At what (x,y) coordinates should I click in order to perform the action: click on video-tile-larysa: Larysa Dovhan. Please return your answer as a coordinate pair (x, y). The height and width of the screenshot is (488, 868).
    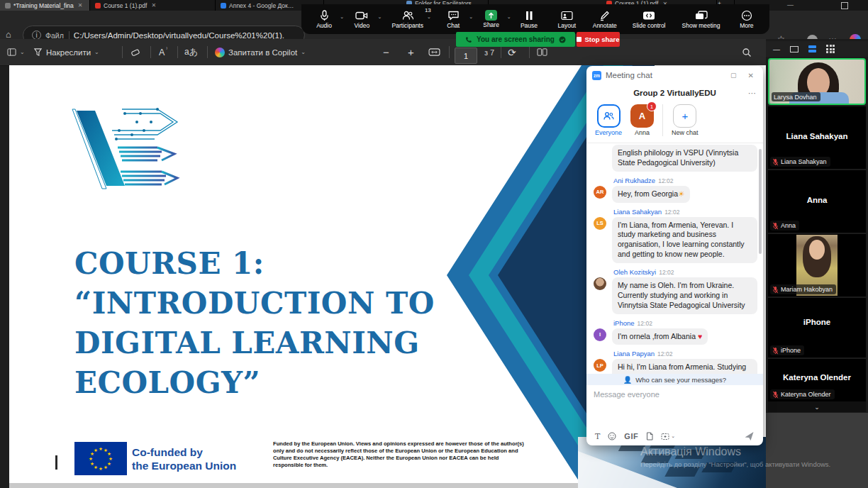
    Looking at the image, I should click on (817, 82).